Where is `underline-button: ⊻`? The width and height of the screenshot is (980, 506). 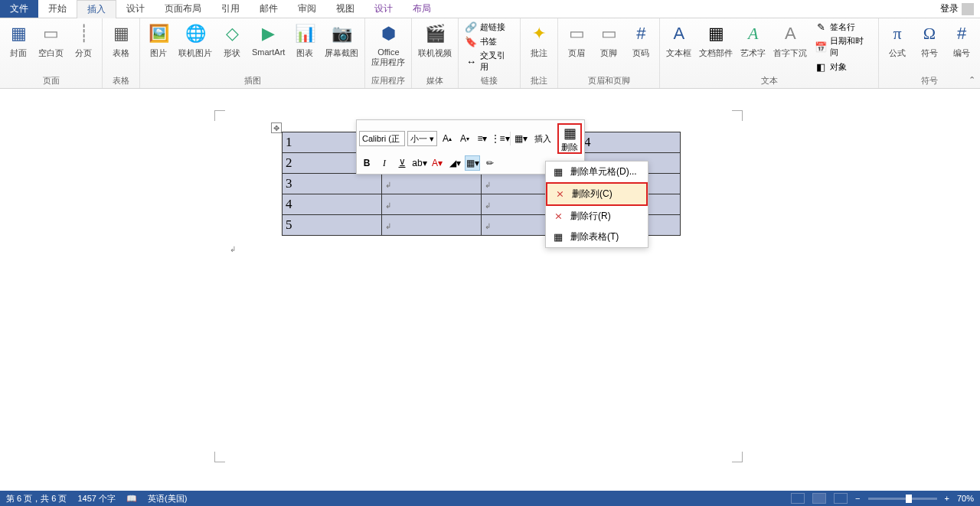 underline-button: ⊻ is located at coordinates (402, 163).